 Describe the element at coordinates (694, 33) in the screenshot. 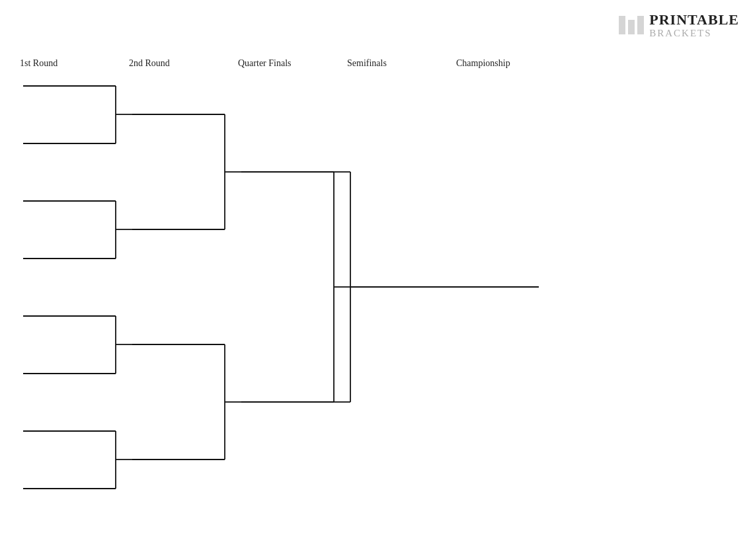

I see `logo-brackets: BRACKETS` at that location.